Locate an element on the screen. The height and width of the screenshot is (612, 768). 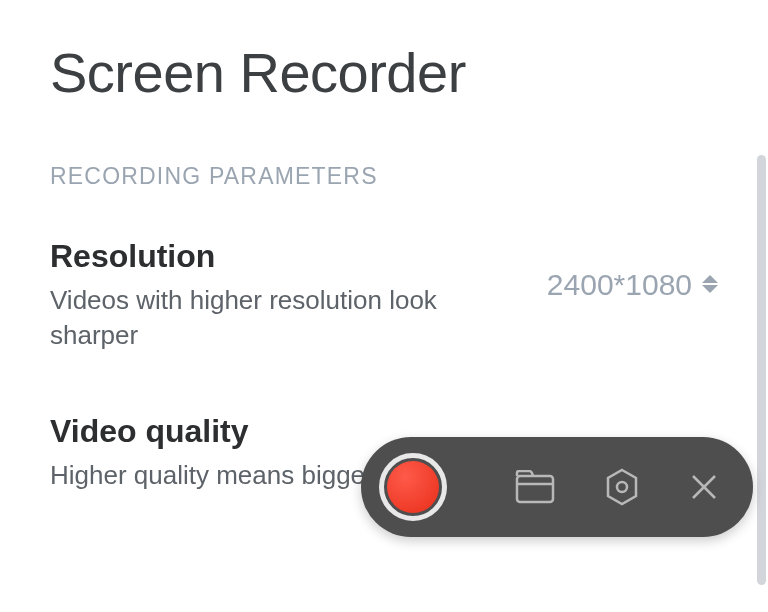
resolution-title: Resolution is located at coordinates (260, 256).